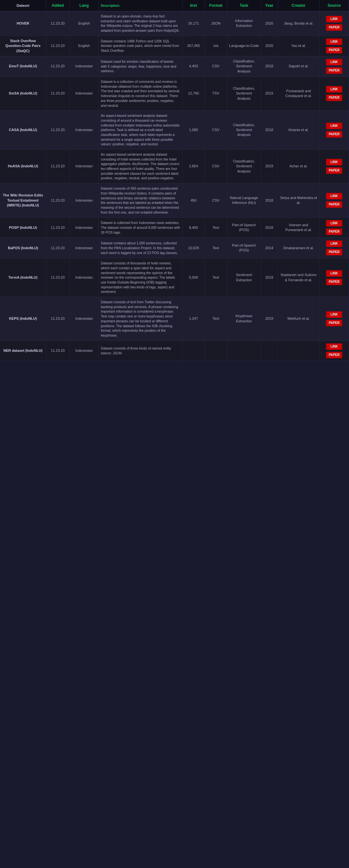  I want to click on cell-year, so click(269, 350).